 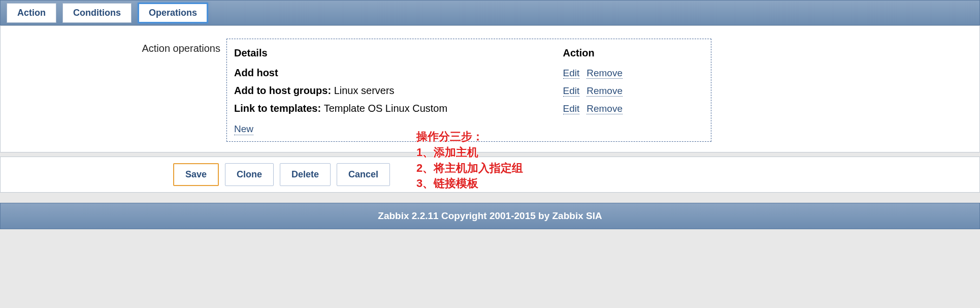 What do you see at coordinates (256, 73) in the screenshot?
I see `op-label: Add host` at bounding box center [256, 73].